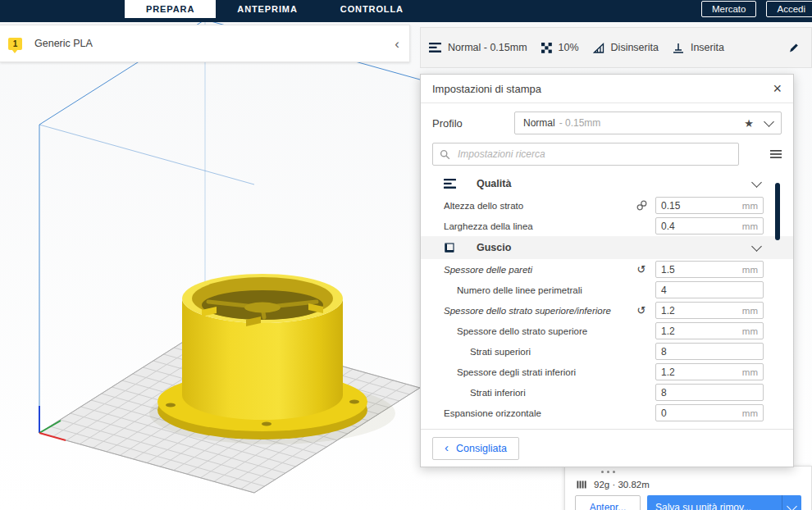  I want to click on tab-preview: ANTEPRIMA, so click(267, 9).